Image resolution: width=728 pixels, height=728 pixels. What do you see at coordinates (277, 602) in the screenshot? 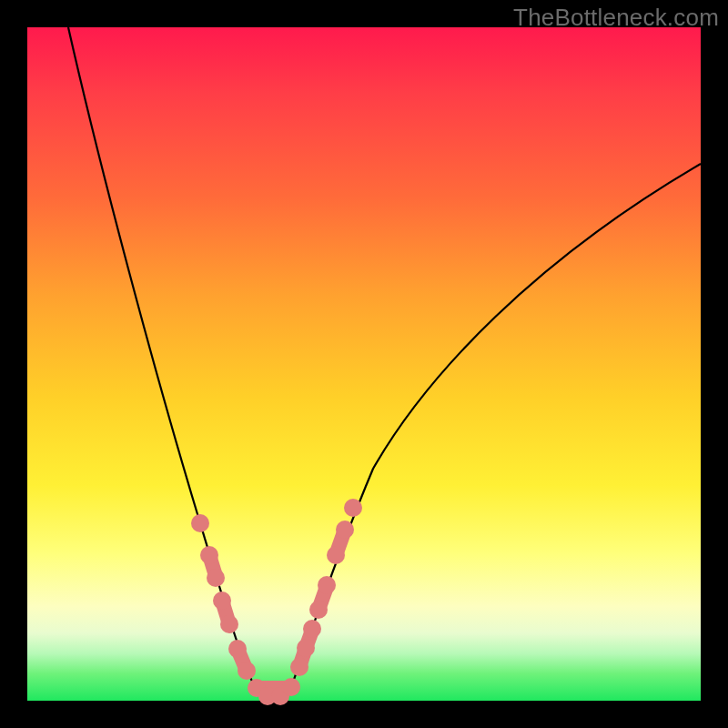
I see `marker-dots` at bounding box center [277, 602].